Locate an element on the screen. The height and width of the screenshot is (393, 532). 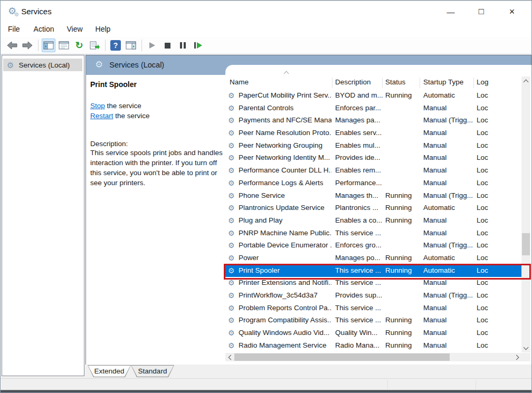
back-icon is located at coordinates (12, 45).